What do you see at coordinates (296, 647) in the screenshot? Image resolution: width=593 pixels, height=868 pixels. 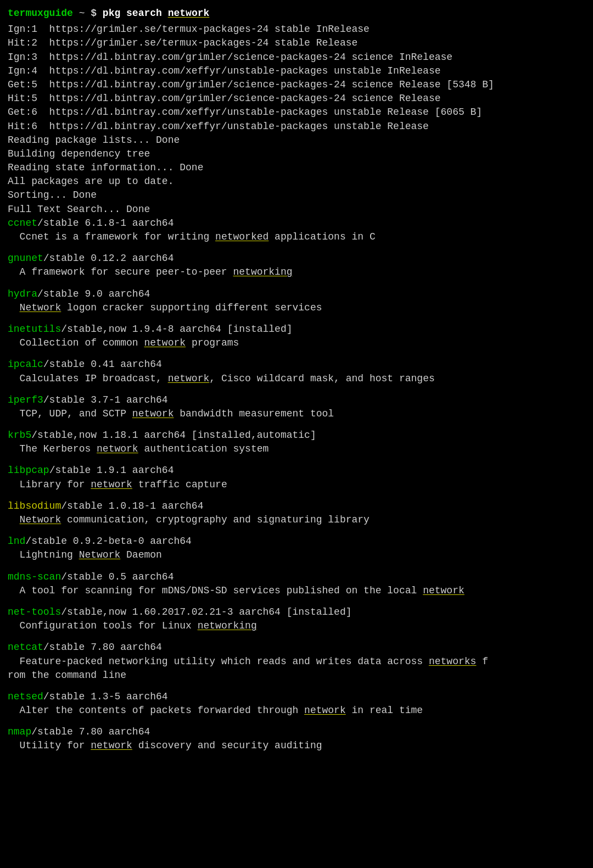 I see `pkg-header: netcat/stable 7.80 aarch64` at bounding box center [296, 647].